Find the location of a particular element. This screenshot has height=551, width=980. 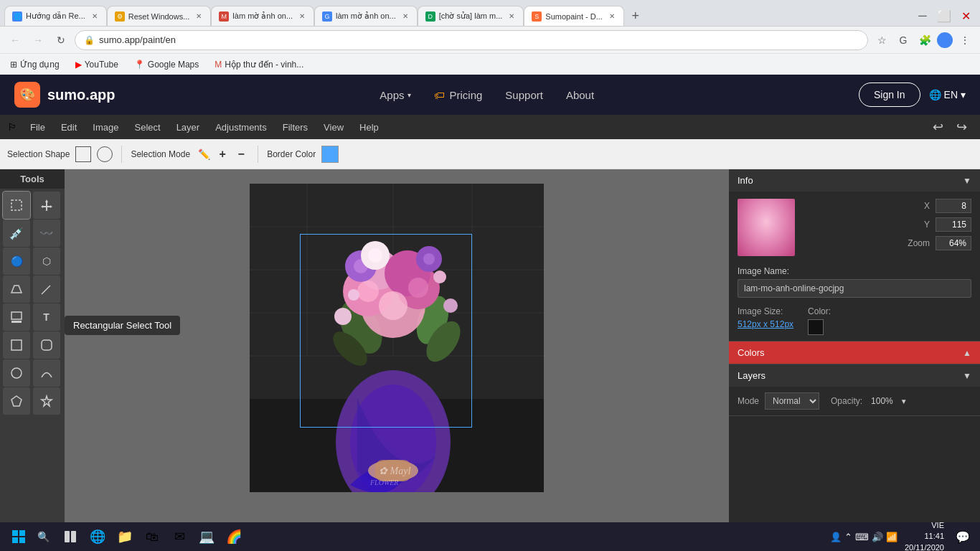

sign-in-button: Sign In is located at coordinates (890, 95).